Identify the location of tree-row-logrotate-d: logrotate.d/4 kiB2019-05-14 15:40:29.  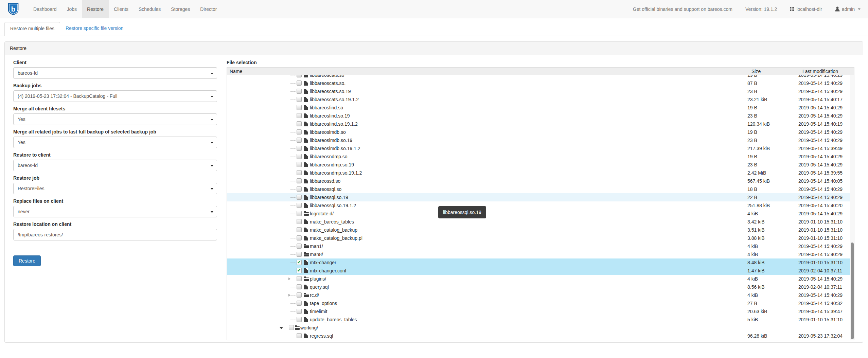
(538, 214).